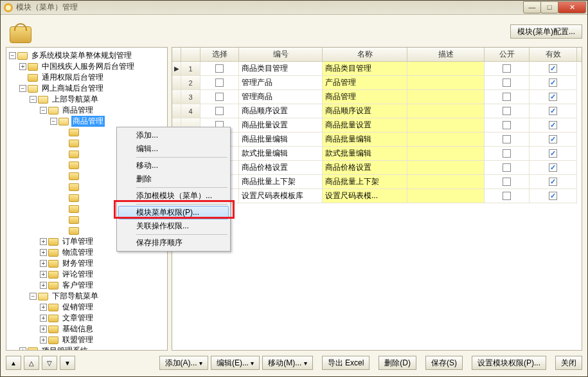 The width and height of the screenshot is (588, 377). Describe the element at coordinates (281, 196) in the screenshot. I see `code-cell: 设置尺码表模板库` at that location.